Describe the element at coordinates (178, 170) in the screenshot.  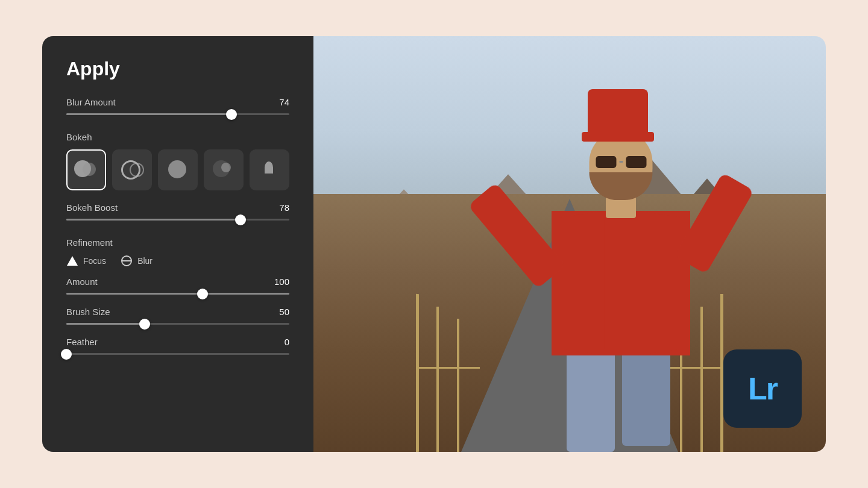
I see `bokeh-shape-solid-icon` at that location.